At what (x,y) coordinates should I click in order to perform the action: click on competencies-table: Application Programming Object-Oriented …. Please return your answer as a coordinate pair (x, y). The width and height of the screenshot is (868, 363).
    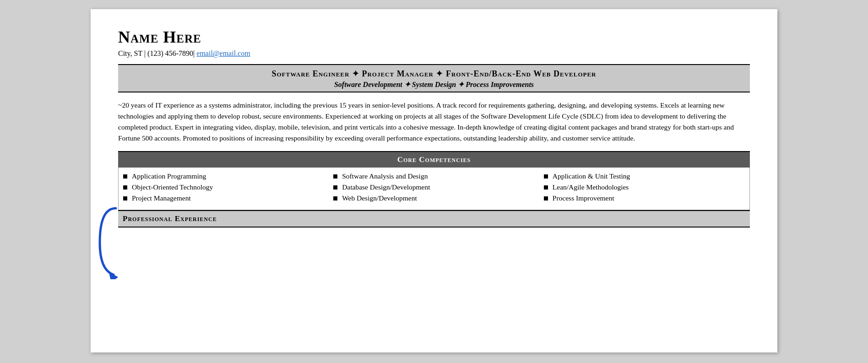
    Looking at the image, I should click on (434, 189).